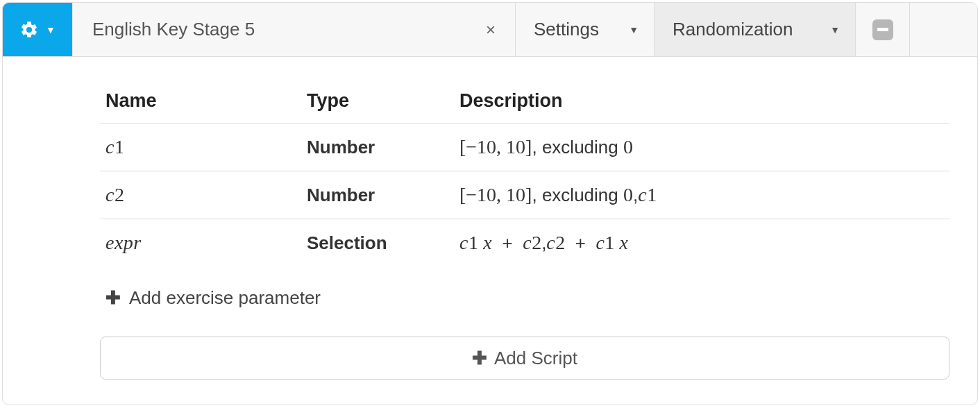  What do you see at coordinates (201, 243) in the screenshot?
I see `param-name: expr` at bounding box center [201, 243].